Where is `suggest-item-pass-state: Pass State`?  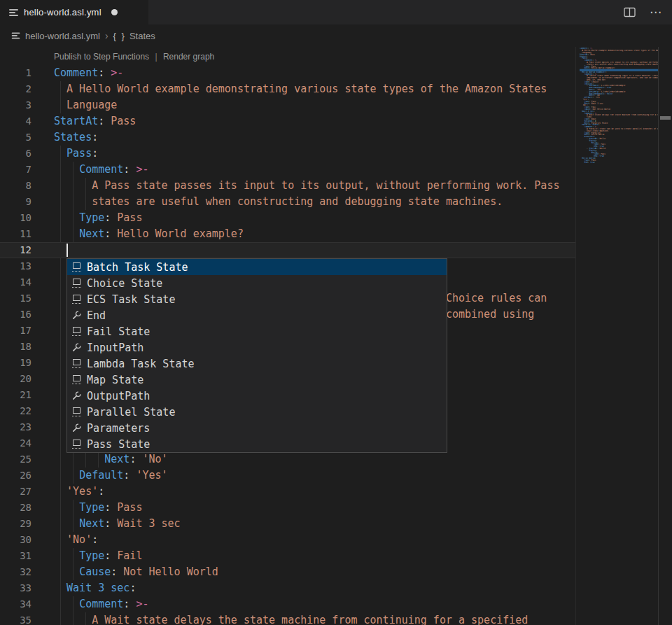 suggest-item-pass-state: Pass State is located at coordinates (257, 444).